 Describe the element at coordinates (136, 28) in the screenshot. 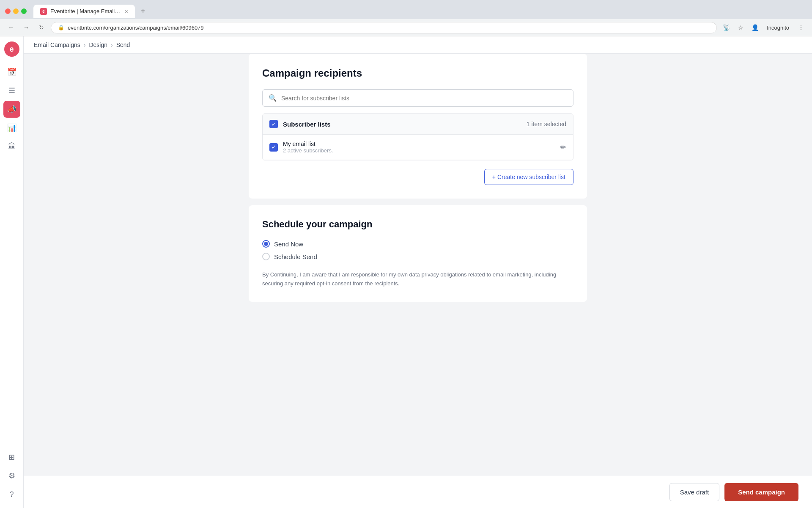

I see `url-text: eventbrite.com/organizations/campaigns/e…` at that location.